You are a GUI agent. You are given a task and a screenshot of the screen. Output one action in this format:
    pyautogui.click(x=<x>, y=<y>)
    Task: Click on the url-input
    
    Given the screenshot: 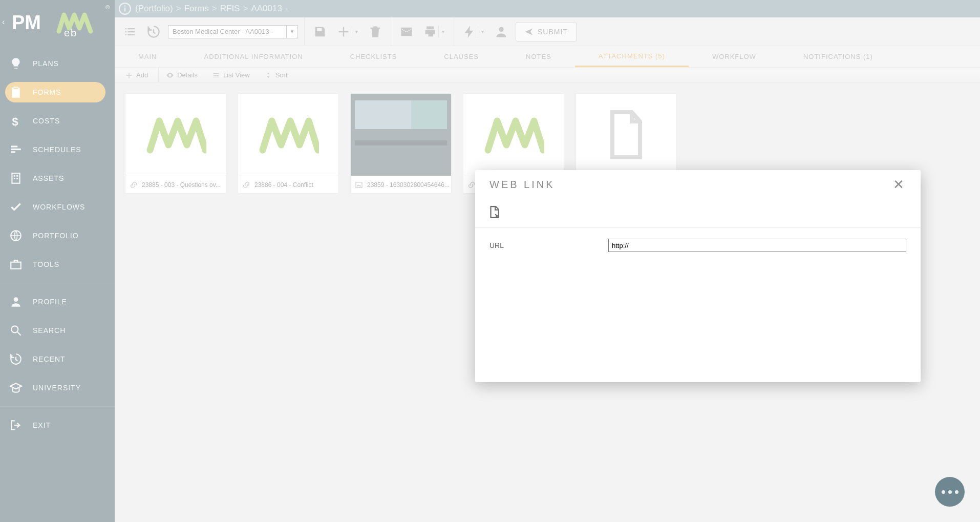 What is the action you would take?
    pyautogui.click(x=757, y=245)
    